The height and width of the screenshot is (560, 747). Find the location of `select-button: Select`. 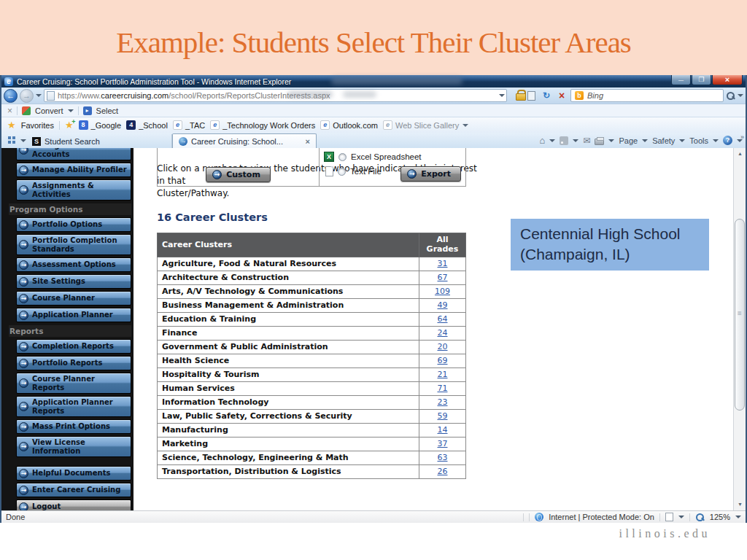

select-button: Select is located at coordinates (108, 111).